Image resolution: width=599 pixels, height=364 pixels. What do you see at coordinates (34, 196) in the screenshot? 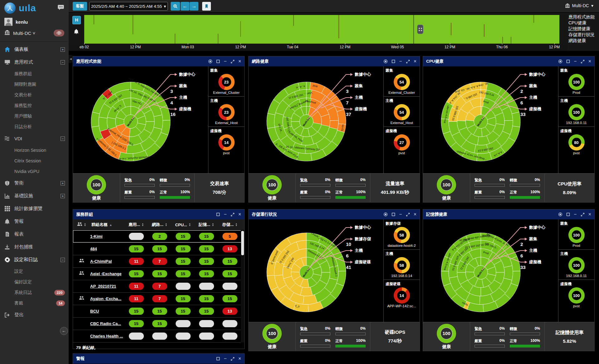
I see `sidebar-item-基礎設施: 基礎設施+` at bounding box center [34, 196].